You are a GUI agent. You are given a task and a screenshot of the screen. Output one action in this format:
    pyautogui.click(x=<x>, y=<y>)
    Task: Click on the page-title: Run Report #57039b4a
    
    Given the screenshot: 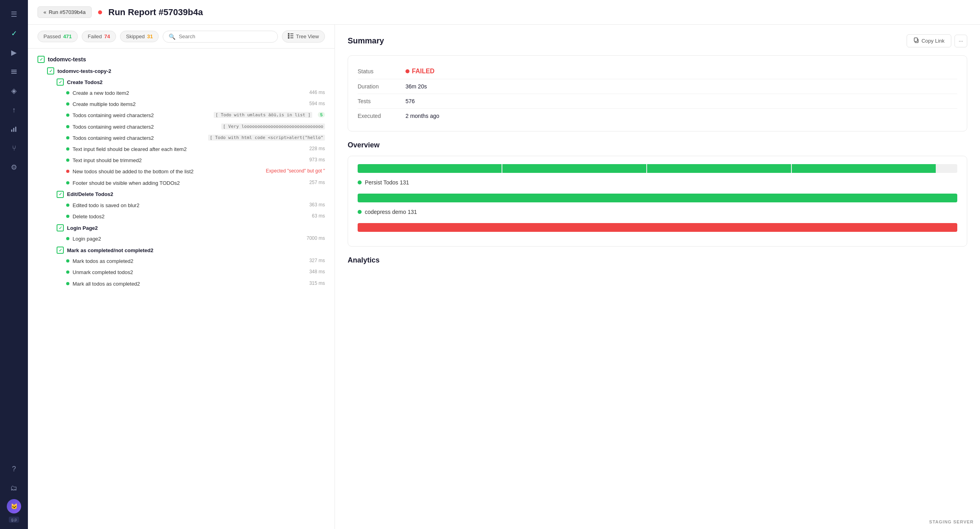 What is the action you would take?
    pyautogui.click(x=155, y=12)
    